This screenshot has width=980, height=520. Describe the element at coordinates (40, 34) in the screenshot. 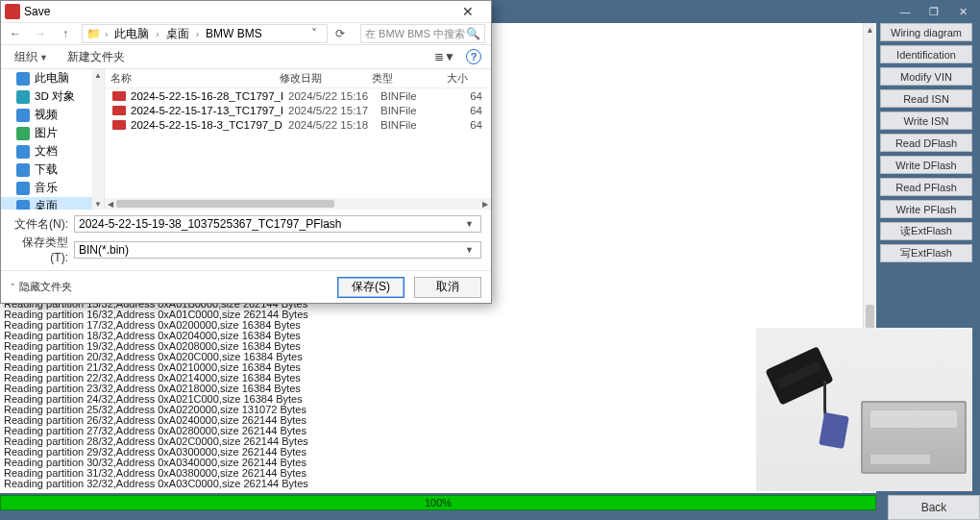

I see `nav-forward-button: →` at that location.